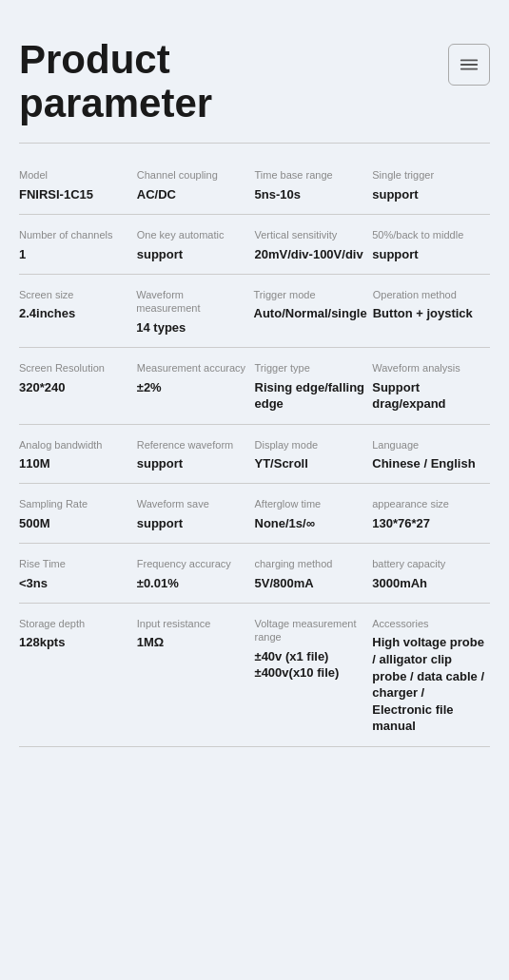 This screenshot has height=980, width=509. I want to click on spec-cell: Reference waveformsupport, so click(196, 455).